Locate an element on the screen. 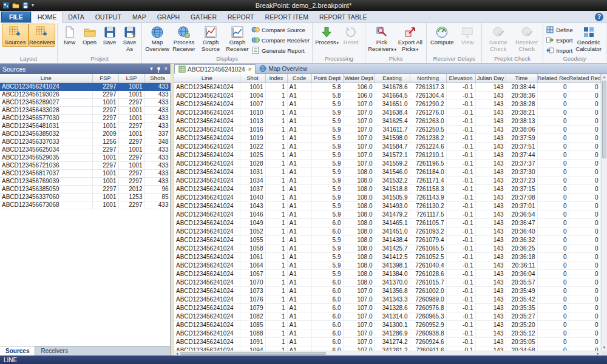 This screenshot has width=607, height=364. table-row: ABCD12345624102410221A15.9107.0341584.77… is located at coordinates (387, 146).